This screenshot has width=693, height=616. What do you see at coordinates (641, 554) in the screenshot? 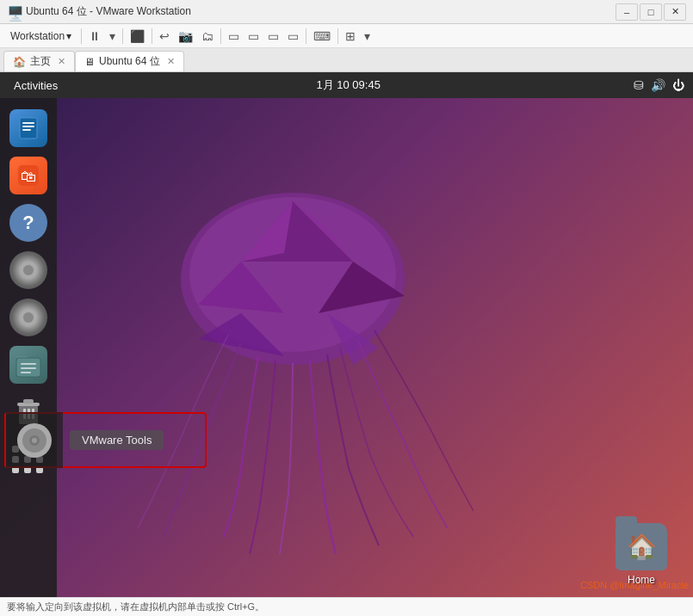
I see `home-folder: 🏠 Home` at bounding box center [641, 554].